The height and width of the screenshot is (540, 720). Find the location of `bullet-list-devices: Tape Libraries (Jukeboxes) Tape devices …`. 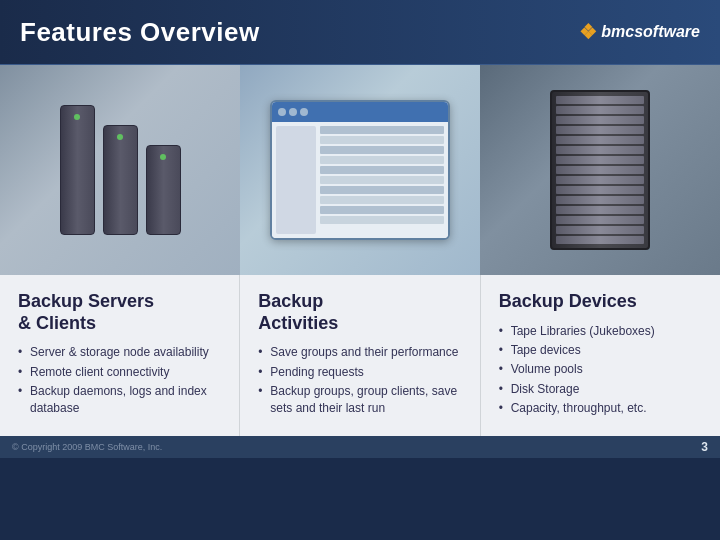

bullet-list-devices: Tape Libraries (Jukeboxes) Tape devices … is located at coordinates (600, 370).